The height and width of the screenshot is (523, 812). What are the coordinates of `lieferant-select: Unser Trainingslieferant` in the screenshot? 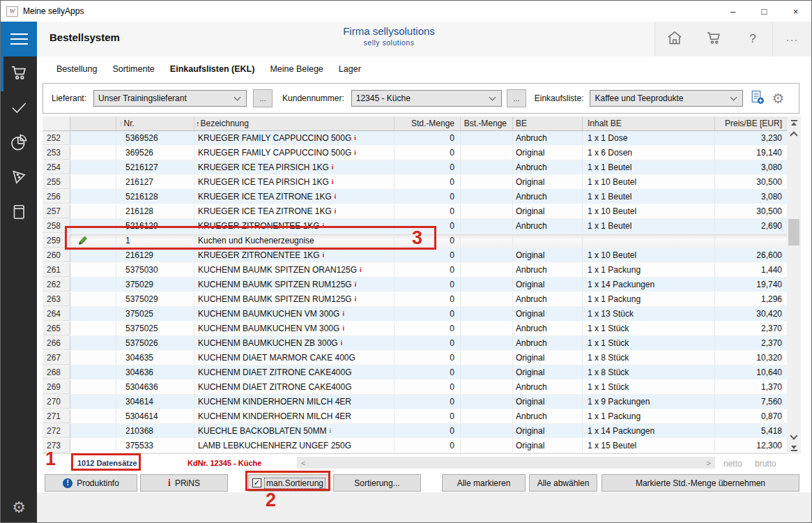 It's located at (170, 98).